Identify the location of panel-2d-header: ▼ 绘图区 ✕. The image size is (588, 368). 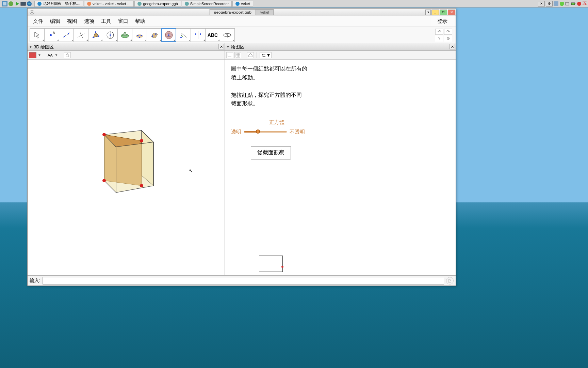
(340, 47).